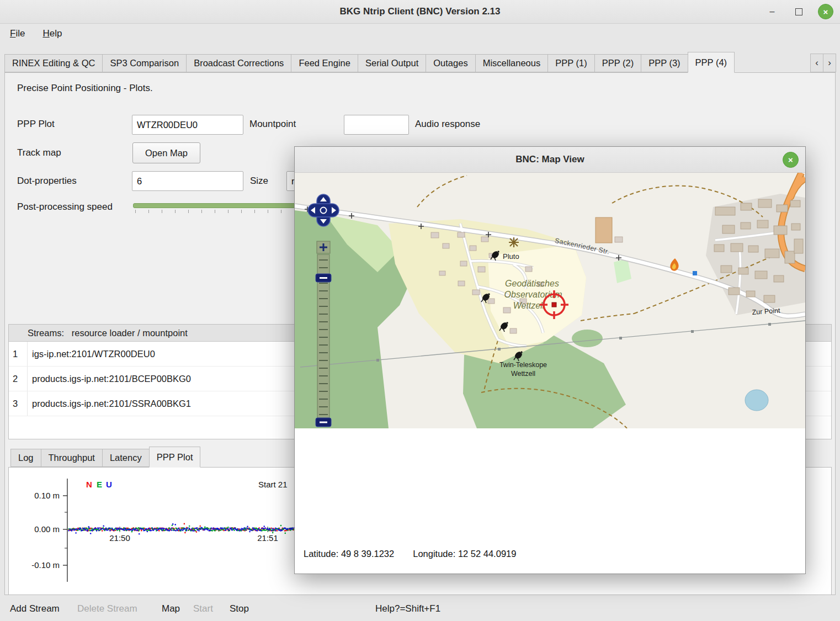  What do you see at coordinates (450, 63) in the screenshot?
I see `tab-outages: Outages` at bounding box center [450, 63].